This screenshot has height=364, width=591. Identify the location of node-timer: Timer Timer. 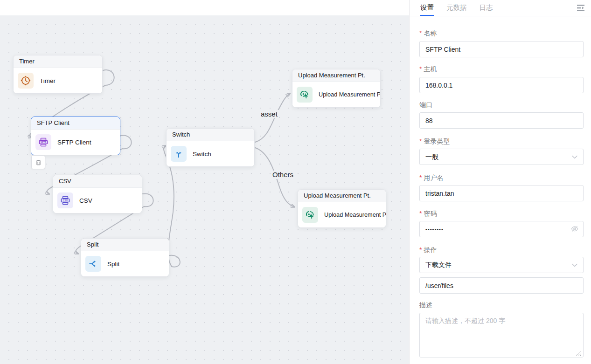
(58, 75).